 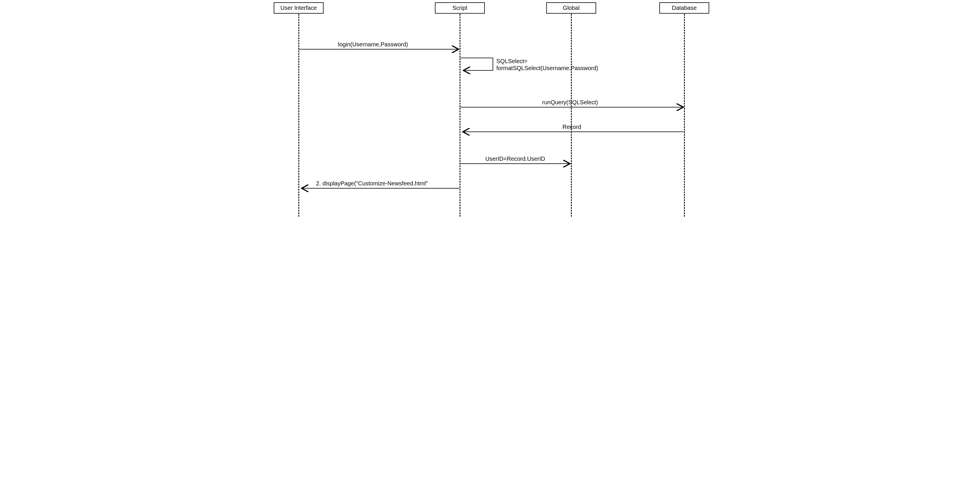 I want to click on message-label-format-sql-line1: SQLSelect=, so click(x=512, y=61).